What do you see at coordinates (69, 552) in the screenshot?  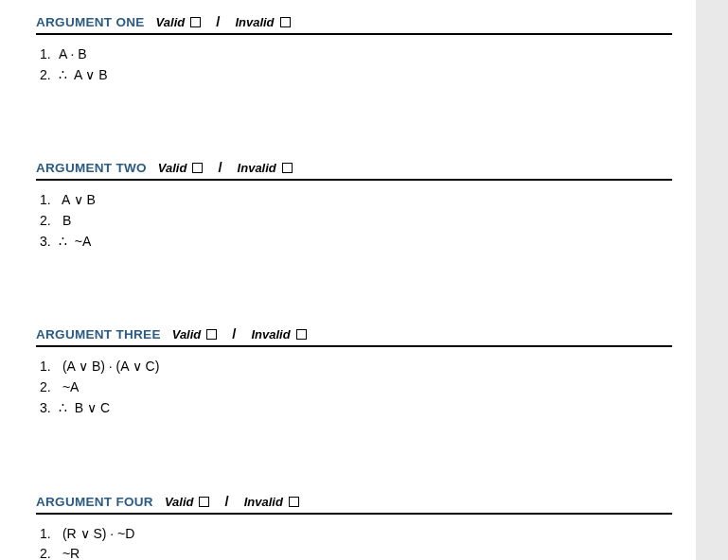 I see `line-text: ~R` at bounding box center [69, 552].